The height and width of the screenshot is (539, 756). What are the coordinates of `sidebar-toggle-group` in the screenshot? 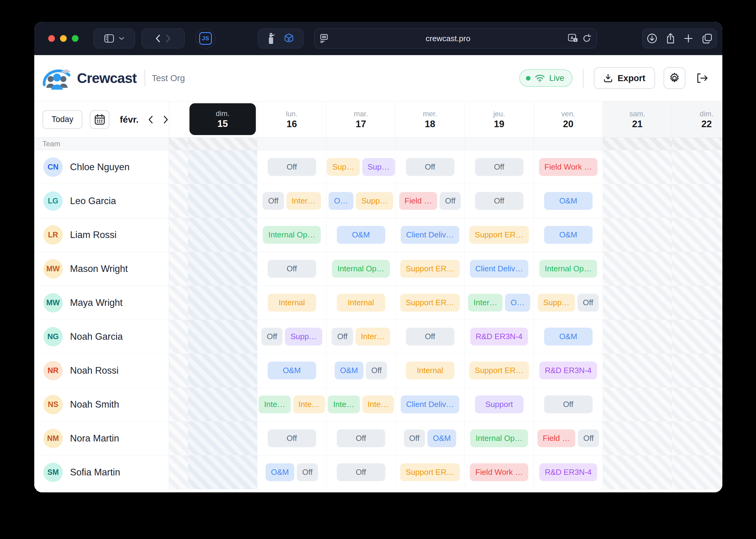 It's located at (114, 38).